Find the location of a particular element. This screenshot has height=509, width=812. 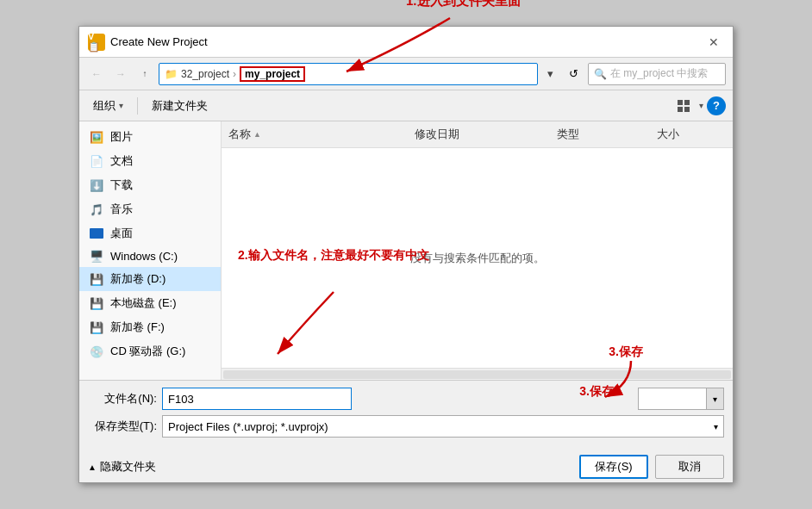

col-date-label: 修改日期 is located at coordinates (437, 134).